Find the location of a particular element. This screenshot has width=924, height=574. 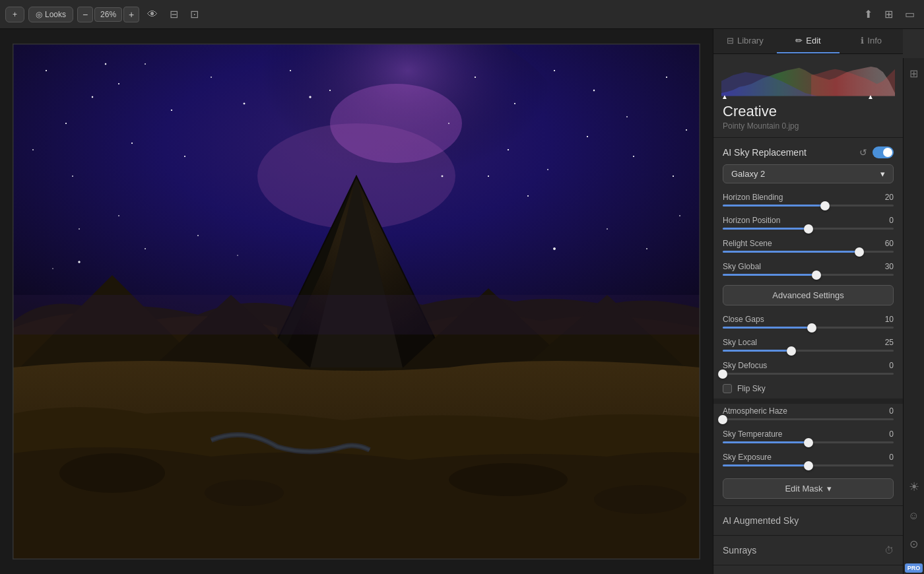

sky-defocus-row: Sky Defocus 0 is located at coordinates (808, 369).